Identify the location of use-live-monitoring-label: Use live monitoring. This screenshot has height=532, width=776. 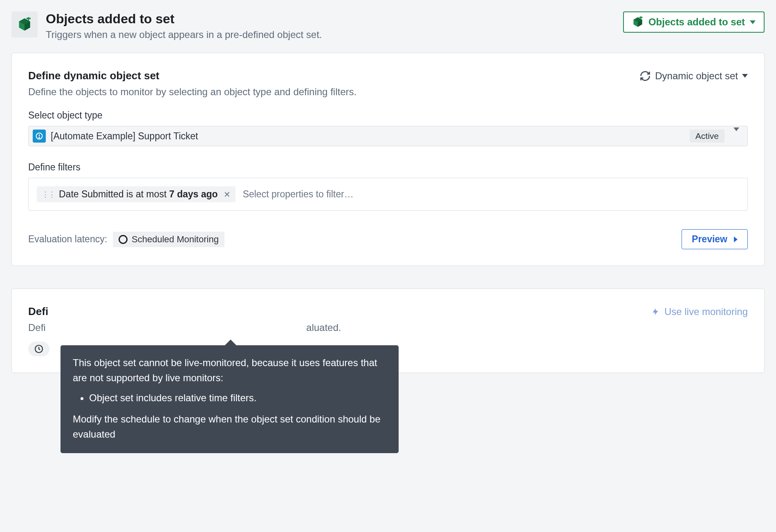
(706, 312).